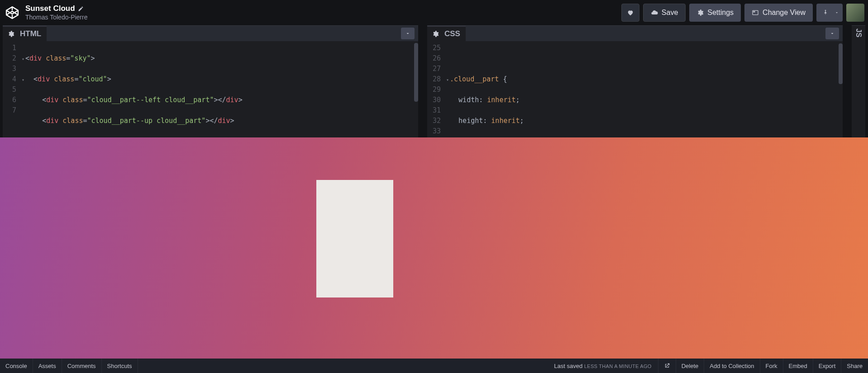 This screenshot has width=868, height=373. I want to click on html-pane-dropdown, so click(408, 33).